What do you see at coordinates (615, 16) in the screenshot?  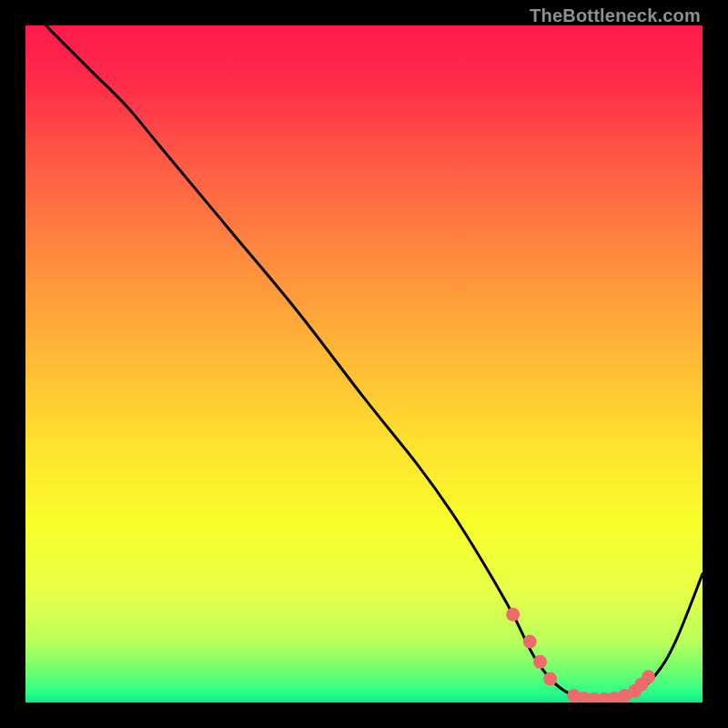 I see `watermark-text: TheBottleneck.com` at bounding box center [615, 16].